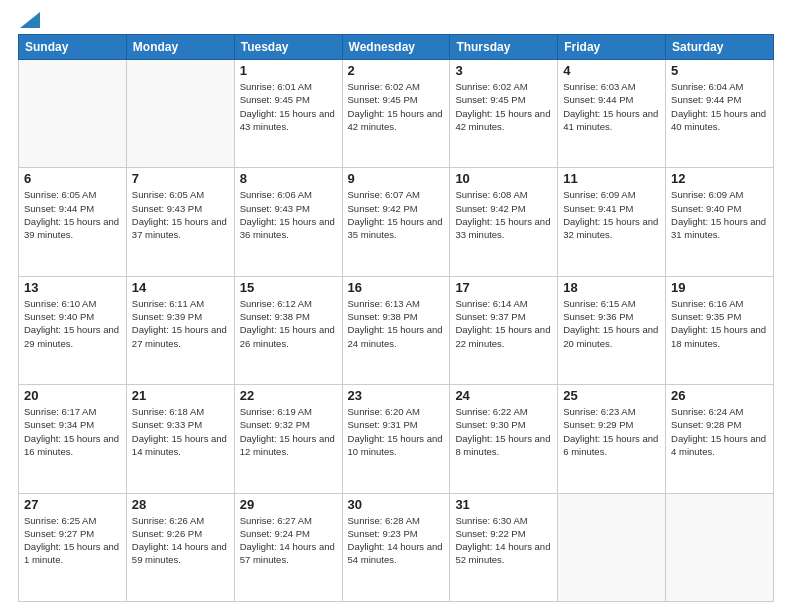  Describe the element at coordinates (396, 106) in the screenshot. I see `cell-info: Sunrise: 6:02 AM Sunset: 9:45 PM Dayligh…` at that location.